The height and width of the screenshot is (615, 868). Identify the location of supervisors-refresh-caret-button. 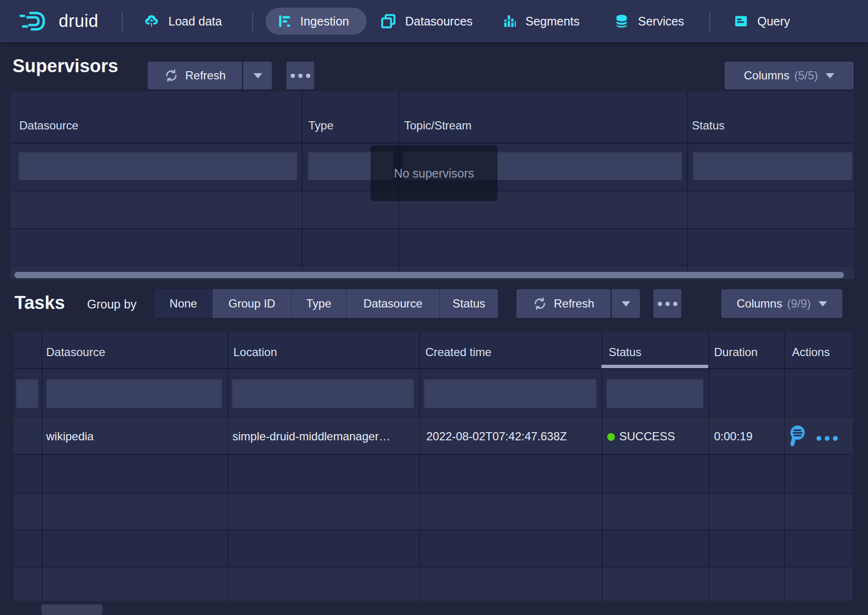
(257, 76).